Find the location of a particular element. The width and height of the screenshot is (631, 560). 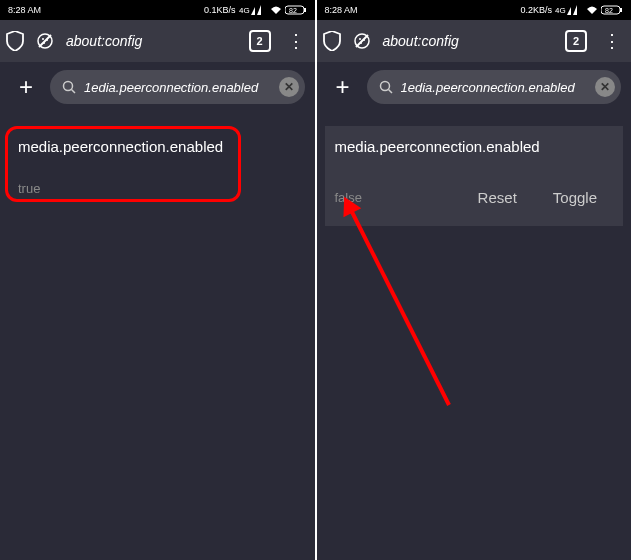

annotation-arrow is located at coordinates (399, 305).